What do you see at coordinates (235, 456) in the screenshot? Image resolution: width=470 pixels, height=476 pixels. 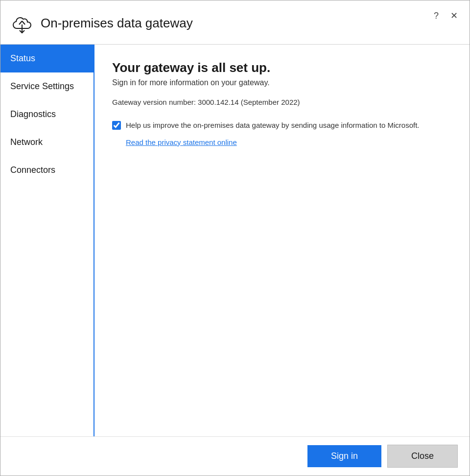 I see `footer: Sign in Close` at bounding box center [235, 456].